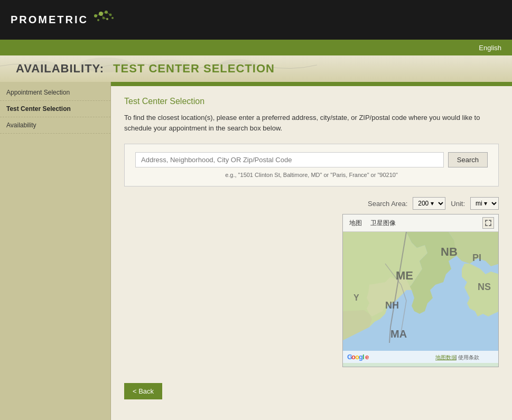 Image resolution: width=512 pixels, height=420 pixels. Describe the element at coordinates (458, 204) in the screenshot. I see `unit-label: Unit:` at that location.